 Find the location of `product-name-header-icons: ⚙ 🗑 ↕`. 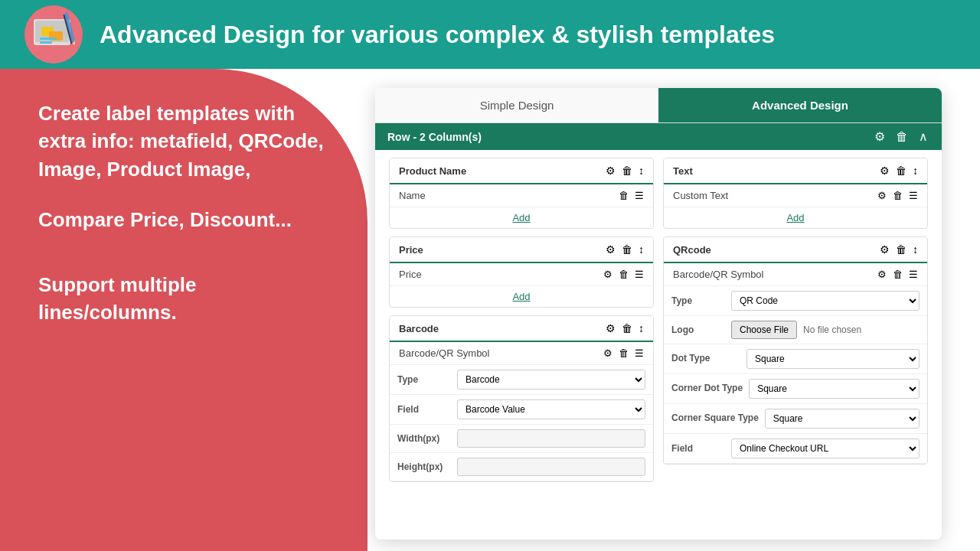

product-name-header-icons: ⚙ 🗑 ↕ is located at coordinates (625, 171).